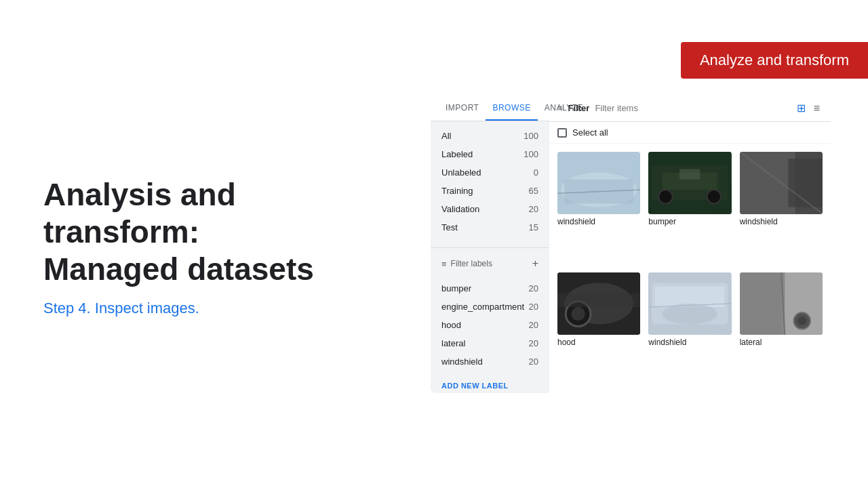 The height and width of the screenshot is (488, 868). Describe the element at coordinates (490, 136) in the screenshot. I see `sidebar-item-all: All 100` at that location.